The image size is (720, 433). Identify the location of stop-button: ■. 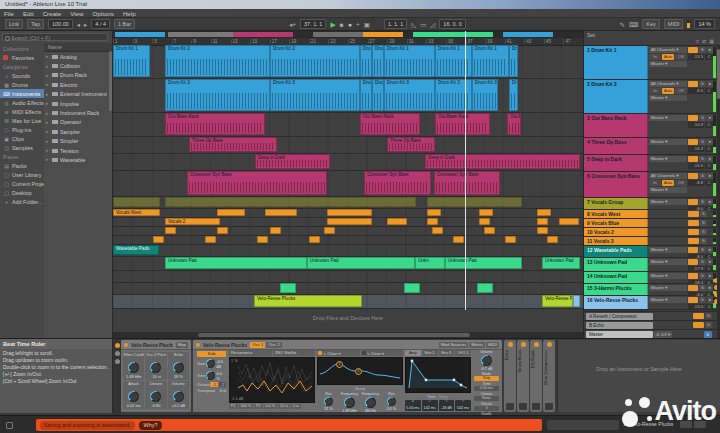
(342, 24).